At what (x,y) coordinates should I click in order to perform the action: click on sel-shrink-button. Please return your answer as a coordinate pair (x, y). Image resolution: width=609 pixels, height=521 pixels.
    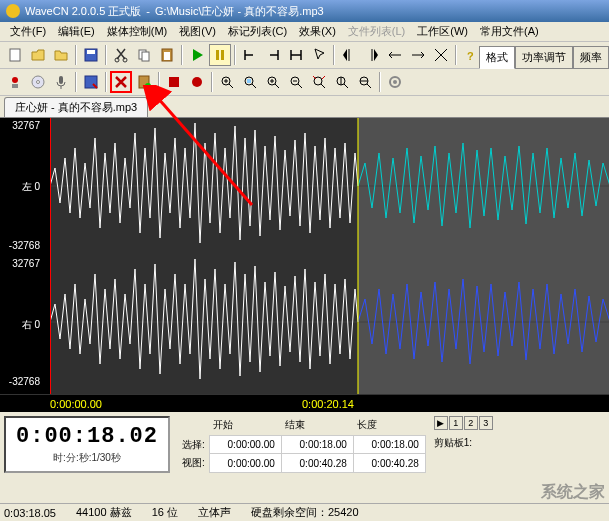
    Looking at the image, I should click on (441, 55).